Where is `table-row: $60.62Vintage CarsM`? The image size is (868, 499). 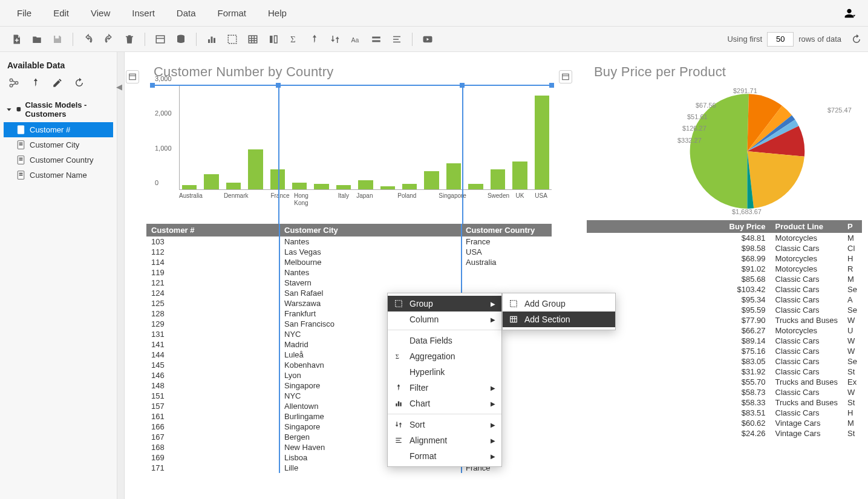 table-row: $60.62Vintage CarsM is located at coordinates (725, 423).